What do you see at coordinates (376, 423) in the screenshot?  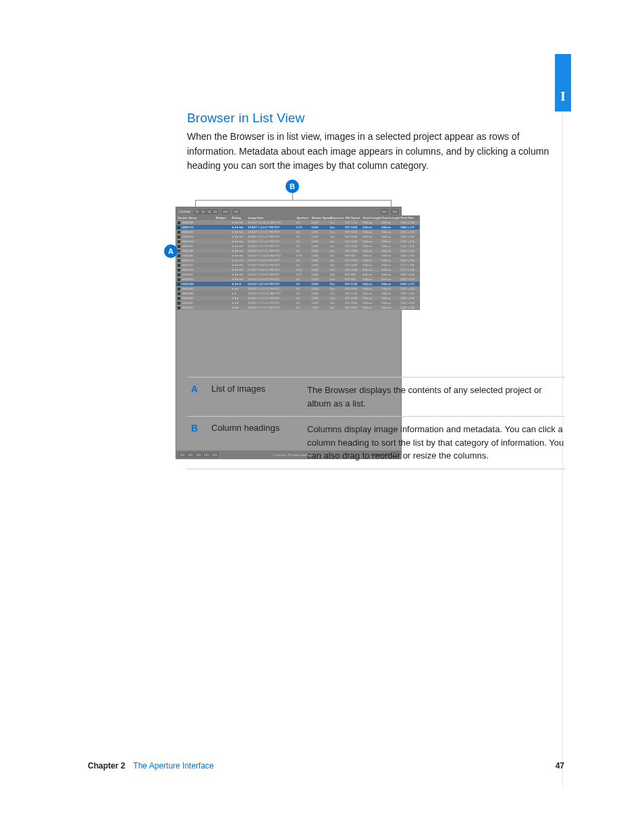 I see `callout-legend-table: A List of images The Browser displays th…` at bounding box center [376, 423].